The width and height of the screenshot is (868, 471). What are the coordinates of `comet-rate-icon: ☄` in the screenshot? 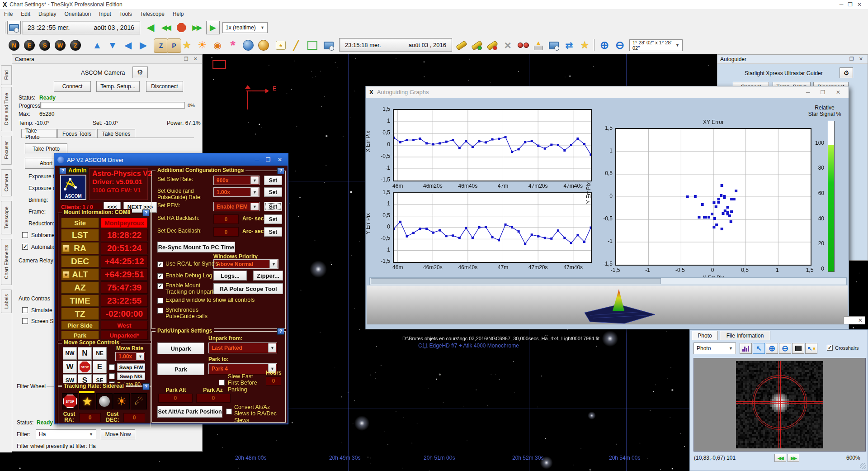 It's located at (139, 401).